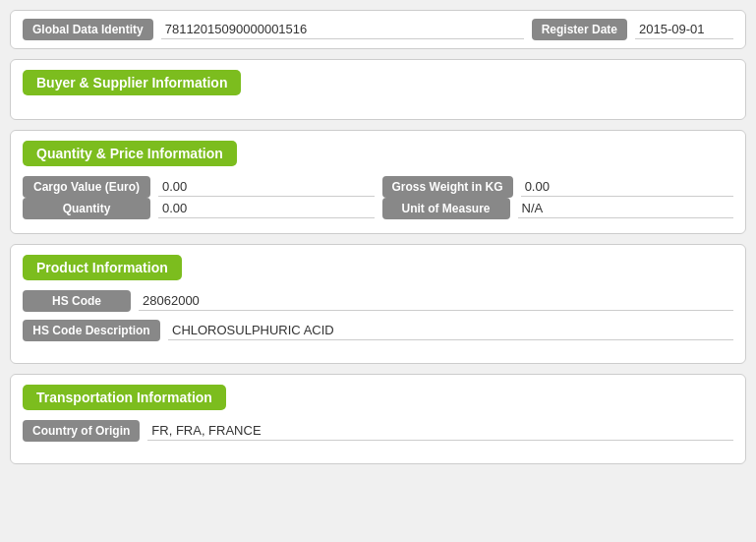 The image size is (756, 542). What do you see at coordinates (378, 30) in the screenshot?
I see `top-bar: Global Data Identity Register Date` at bounding box center [378, 30].